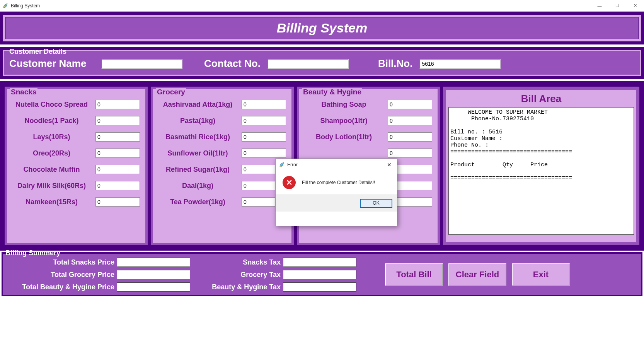  I want to click on summary-legend: Billing Summery, so click(33, 253).